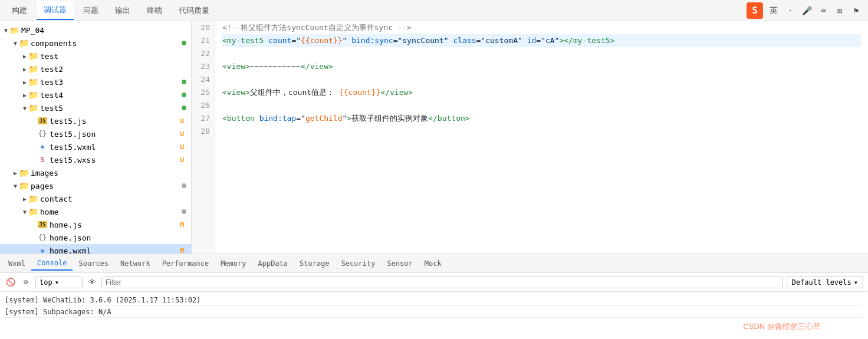 Image resolution: width=868 pixels, height=339 pixels. What do you see at coordinates (434, 11) in the screenshot?
I see `top-tab-bar: 构建调试器问题输出终端代码质量 S 英 · 🎤 ⌨ ⊞ ⚑` at bounding box center [434, 11].